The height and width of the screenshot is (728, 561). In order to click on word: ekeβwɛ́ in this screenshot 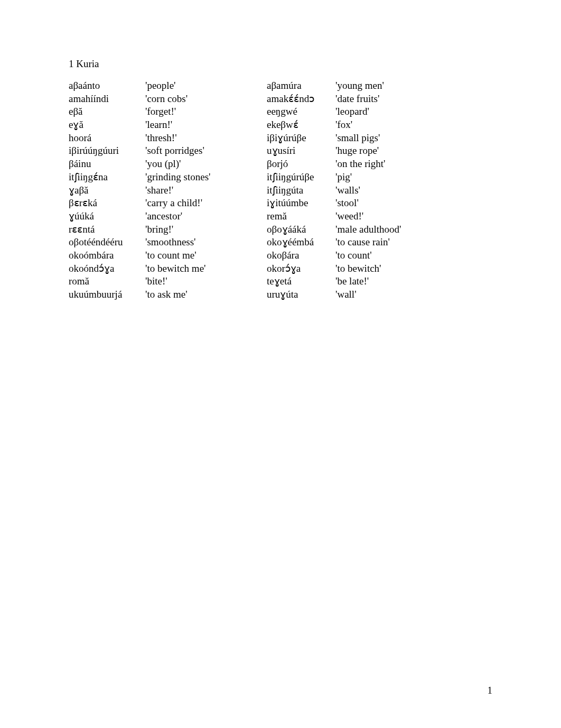, I will do `click(301, 125)`.